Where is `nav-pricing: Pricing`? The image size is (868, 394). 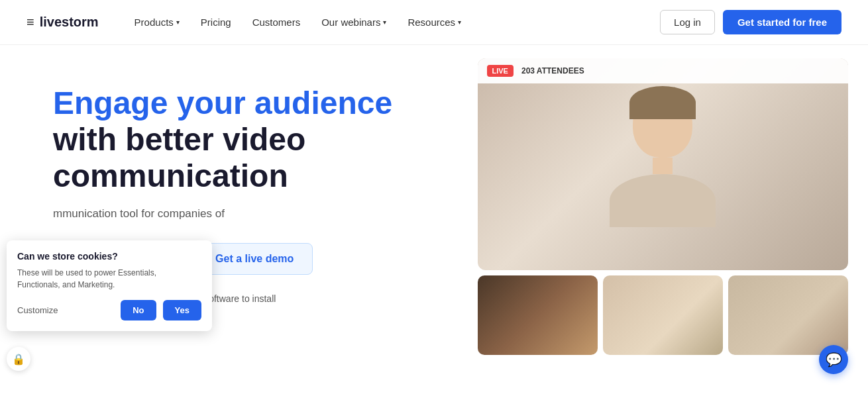
nav-pricing: Pricing is located at coordinates (216, 23).